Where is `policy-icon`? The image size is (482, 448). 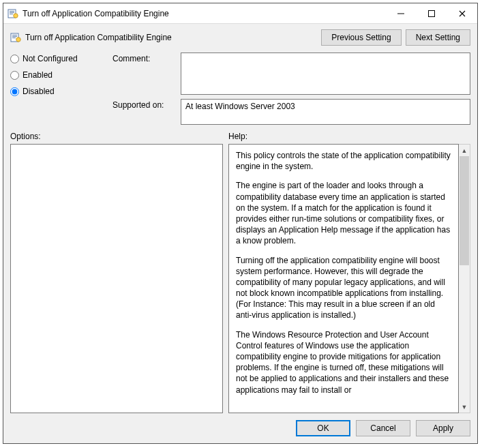 policy-icon is located at coordinates (16, 38).